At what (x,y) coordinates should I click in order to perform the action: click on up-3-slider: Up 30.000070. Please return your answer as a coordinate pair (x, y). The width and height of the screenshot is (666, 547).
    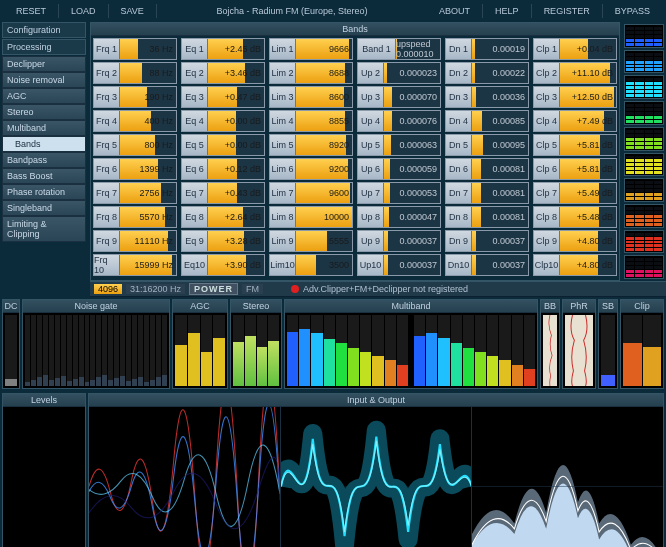
    Looking at the image, I should click on (399, 97).